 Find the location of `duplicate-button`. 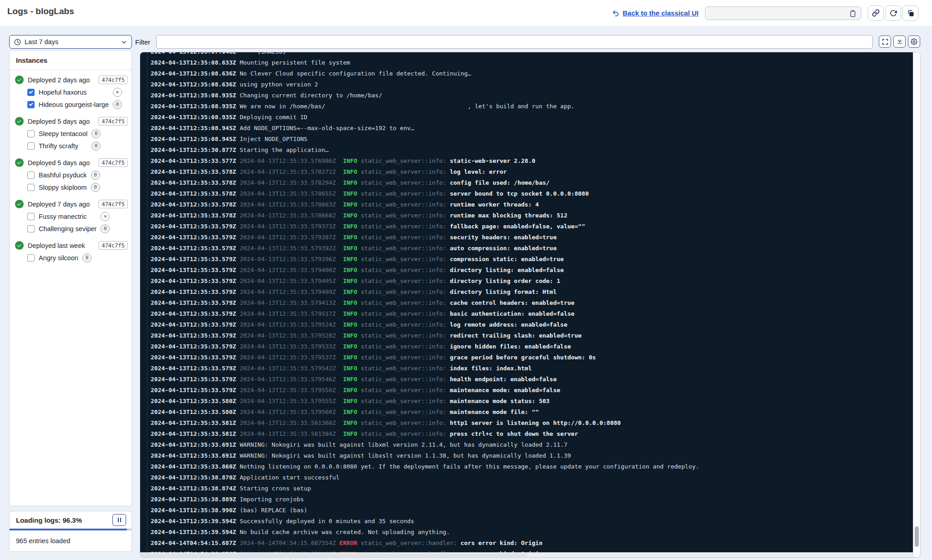

duplicate-button is located at coordinates (910, 13).